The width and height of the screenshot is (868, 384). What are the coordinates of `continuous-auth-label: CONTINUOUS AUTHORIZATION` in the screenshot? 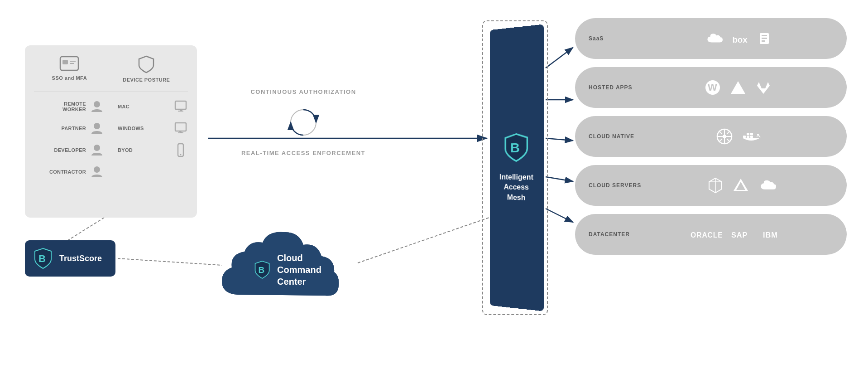 It's located at (303, 92).